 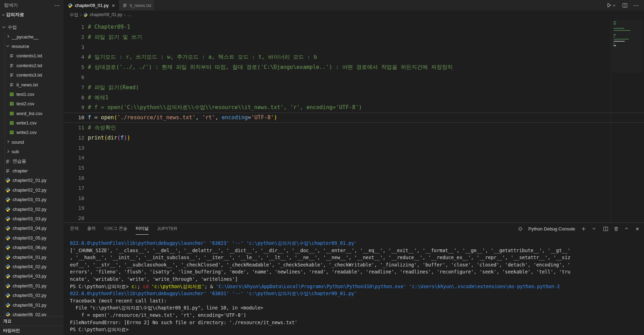 What do you see at coordinates (11, 5) in the screenshot?
I see `sidebar-title: 탐색기` at bounding box center [11, 5].